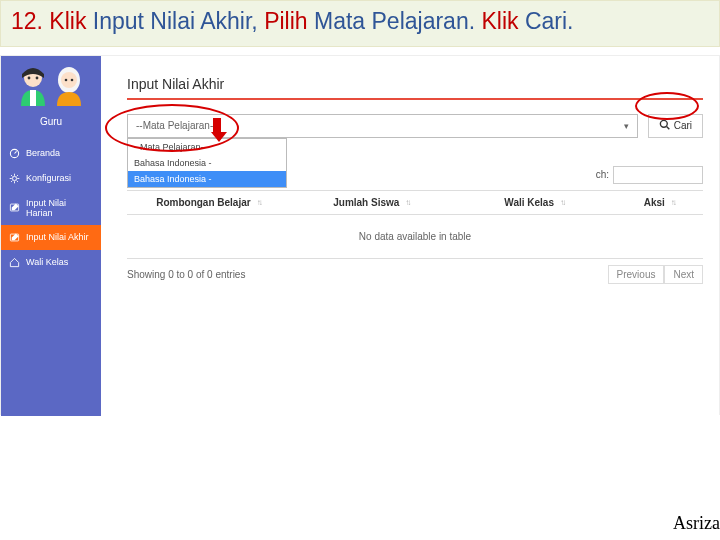  Describe the element at coordinates (208, 202) in the screenshot. I see `col-rombongan-belajar: Rombongan Belajar↑↓` at that location.